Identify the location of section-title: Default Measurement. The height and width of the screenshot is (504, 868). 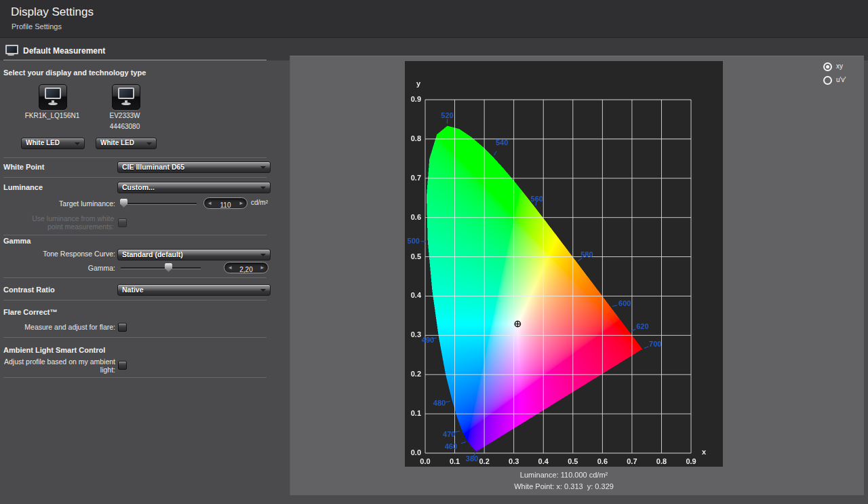
(64, 51).